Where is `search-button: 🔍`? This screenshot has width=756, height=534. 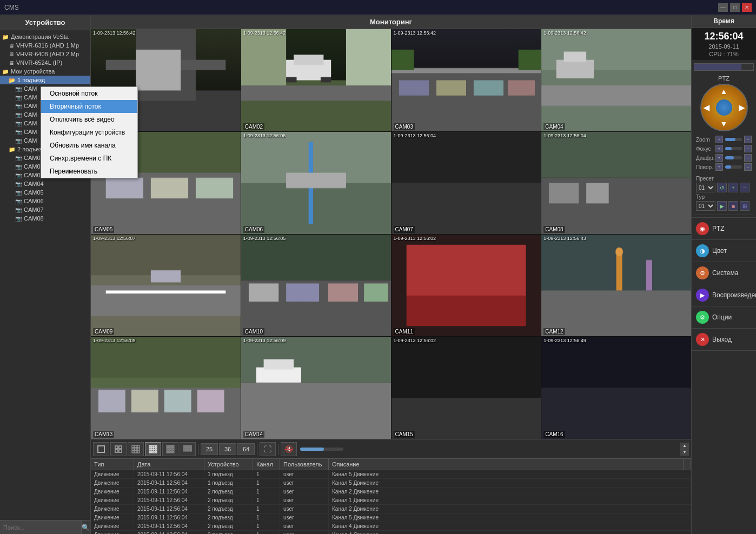
search-button: 🔍 is located at coordinates (85, 528).